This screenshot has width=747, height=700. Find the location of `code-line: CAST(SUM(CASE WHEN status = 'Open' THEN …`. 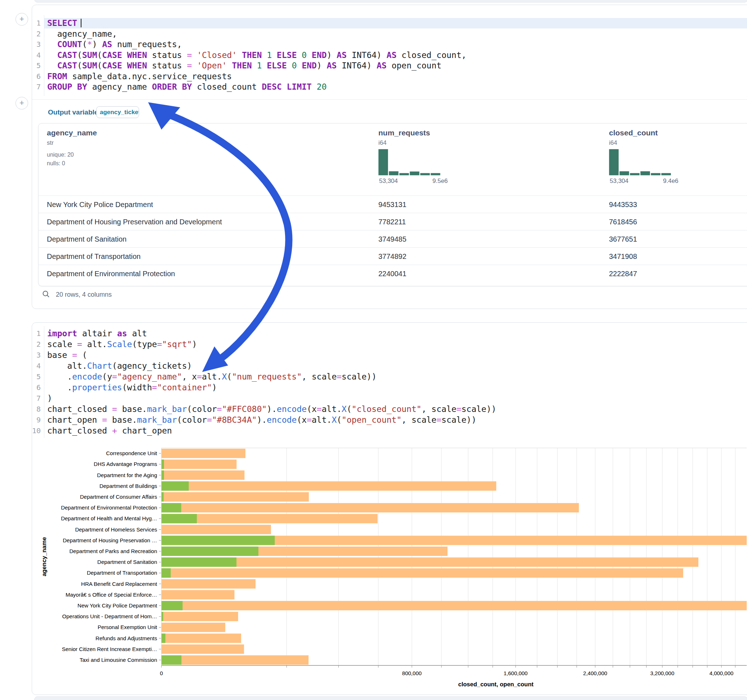

code-line: CAST(SUM(CASE WHEN status = 'Open' THEN … is located at coordinates (244, 66).